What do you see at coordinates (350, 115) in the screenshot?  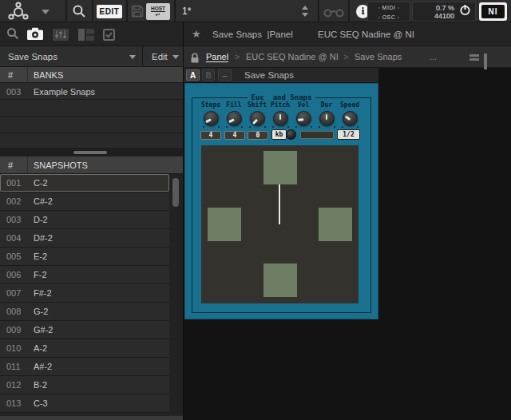 I see `knob-unit-speed: Speed` at bounding box center [350, 115].